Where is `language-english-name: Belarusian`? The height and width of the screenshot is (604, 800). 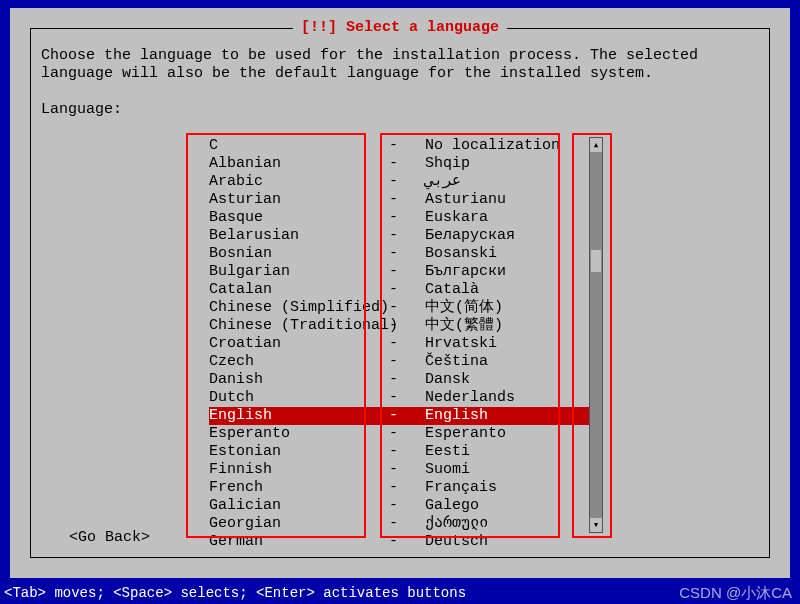
language-english-name: Belarusian is located at coordinates (299, 236).